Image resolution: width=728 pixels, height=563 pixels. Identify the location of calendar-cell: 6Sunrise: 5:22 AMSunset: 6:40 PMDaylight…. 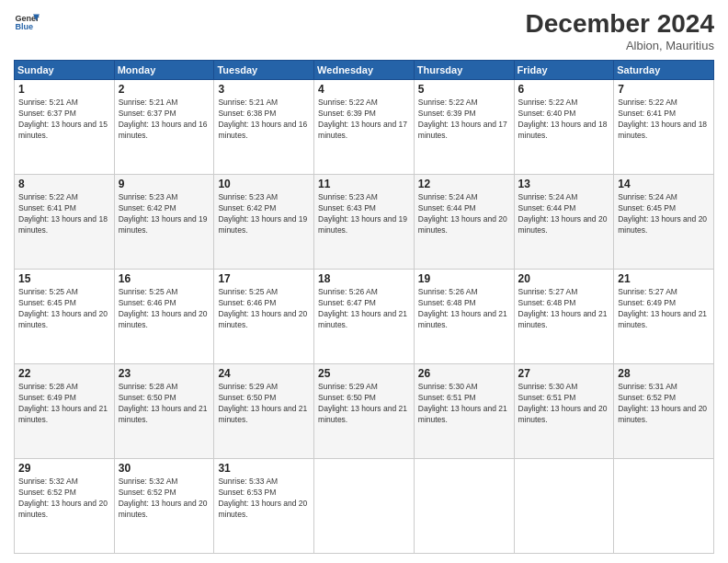
(564, 127).